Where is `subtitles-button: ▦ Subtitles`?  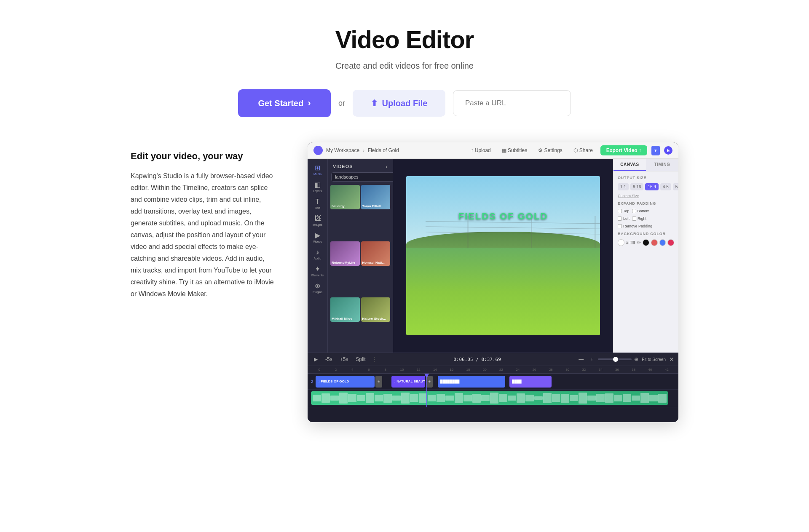
subtitles-button: ▦ Subtitles is located at coordinates (514, 150).